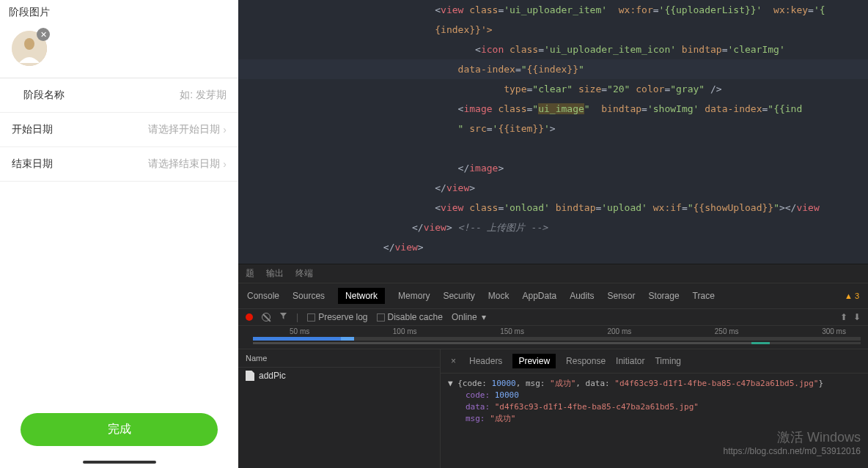 This screenshot has height=468, width=868. What do you see at coordinates (586, 361) in the screenshot?
I see `resp-tab-response: Response` at bounding box center [586, 361].